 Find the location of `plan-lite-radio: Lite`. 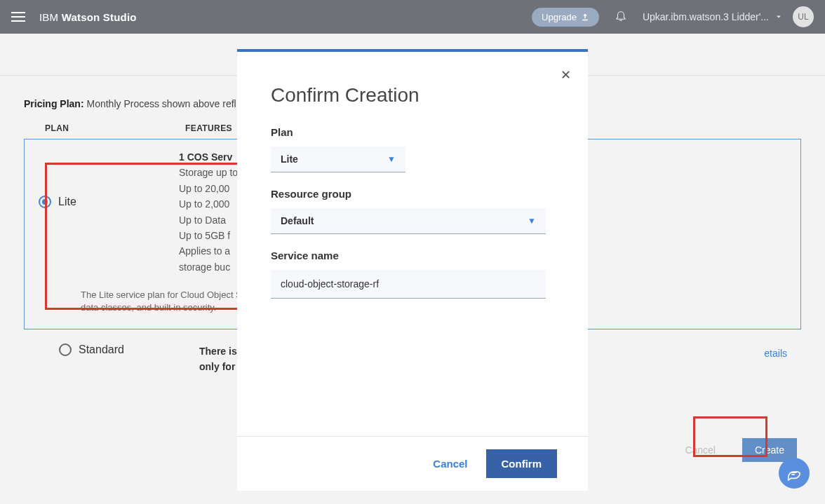

plan-lite-radio: Lite is located at coordinates (109, 179).